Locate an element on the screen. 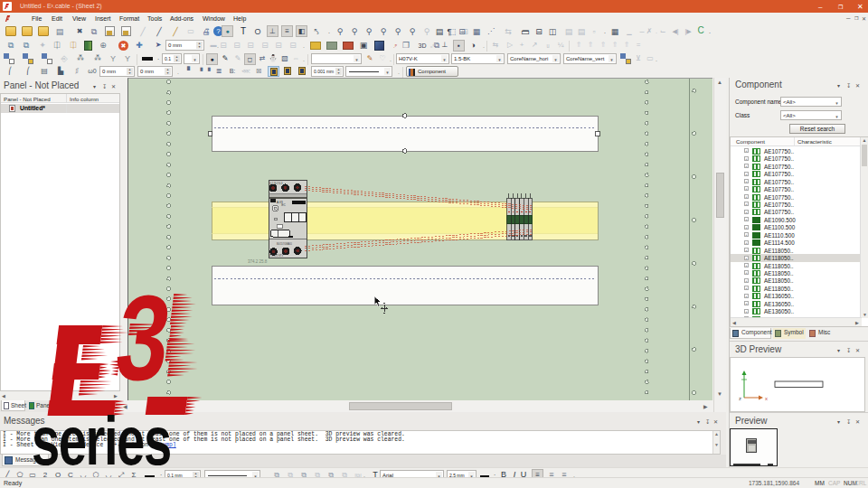 Image resolution: width=868 pixels, height=488 pixels. svg-text: B0/157/0MA/U is located at coordinates (284, 244).